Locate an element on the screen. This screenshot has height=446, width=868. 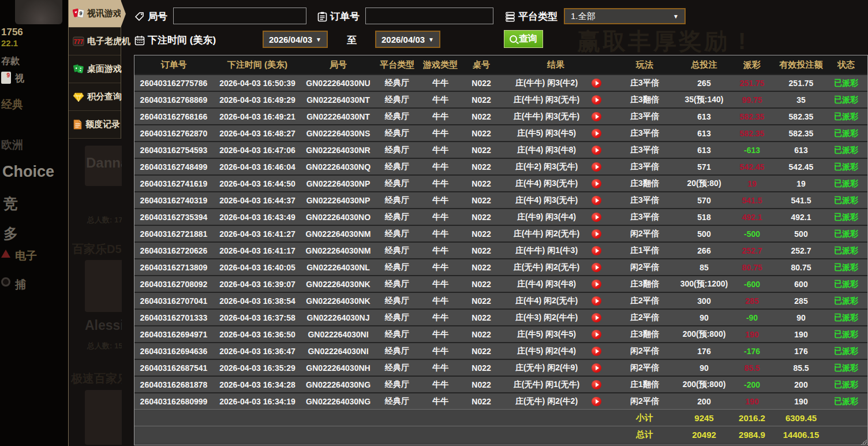
cell-result: 庄(牛4) 闲3(无牛) is located at coordinates (556, 184).